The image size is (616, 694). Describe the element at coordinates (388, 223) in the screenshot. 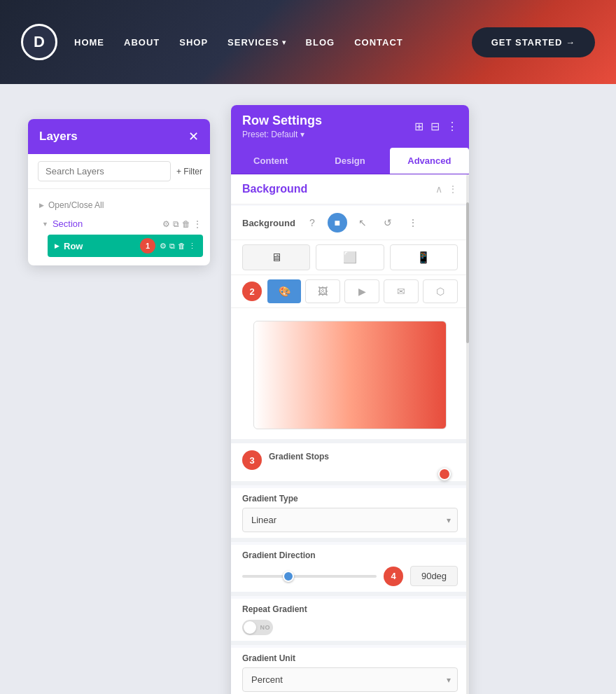

I see `bg-reset-icon: ↺` at that location.